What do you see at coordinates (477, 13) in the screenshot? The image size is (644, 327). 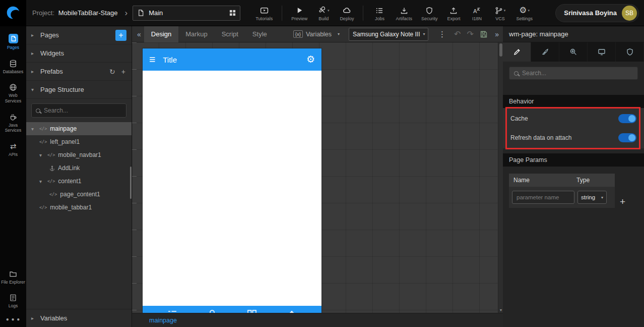 I see `i18n-button: A I18N` at bounding box center [477, 13].